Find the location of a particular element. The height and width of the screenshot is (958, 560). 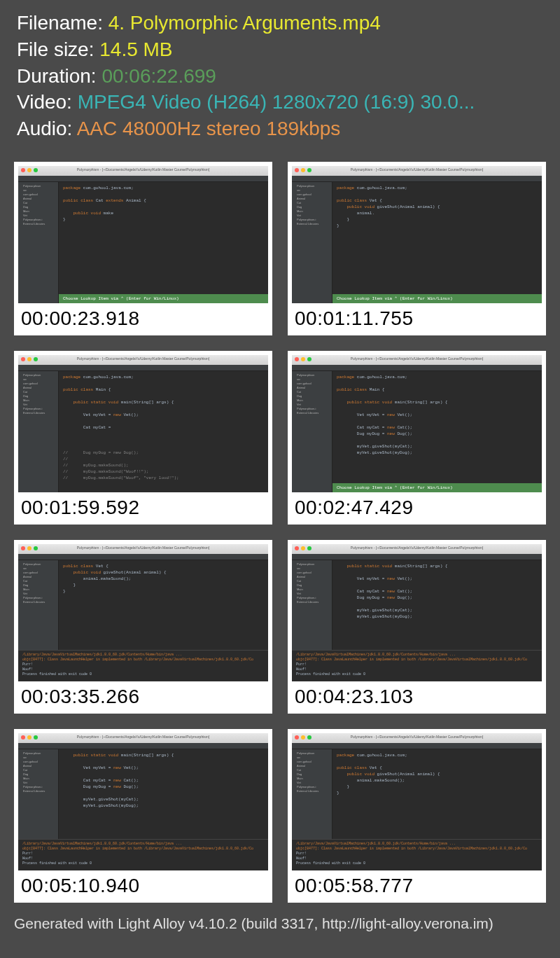

thumbnail-5: Polymorphism - [~/Documents/AngelaYu/Ude… is located at coordinates (143, 627).